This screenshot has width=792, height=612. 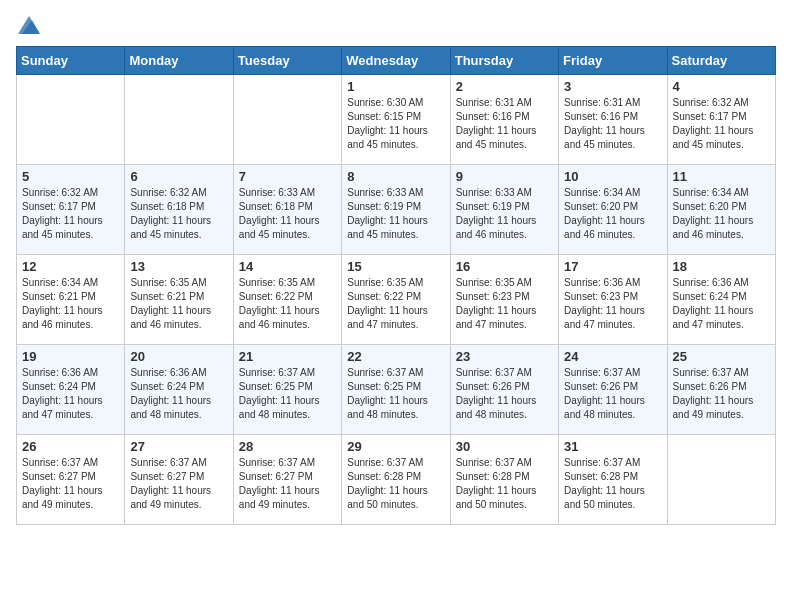 I want to click on calendar-cell: 2Sunrise: 6:31 AM Sunset: 6:16 PM Daylig…, so click(x=504, y=120).